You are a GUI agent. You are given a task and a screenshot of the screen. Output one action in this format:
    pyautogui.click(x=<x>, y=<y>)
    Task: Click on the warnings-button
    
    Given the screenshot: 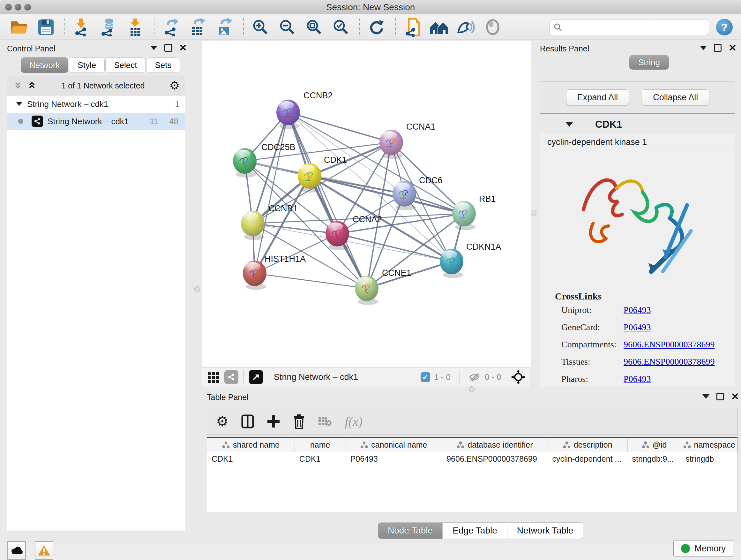 What is the action you would take?
    pyautogui.click(x=44, y=550)
    